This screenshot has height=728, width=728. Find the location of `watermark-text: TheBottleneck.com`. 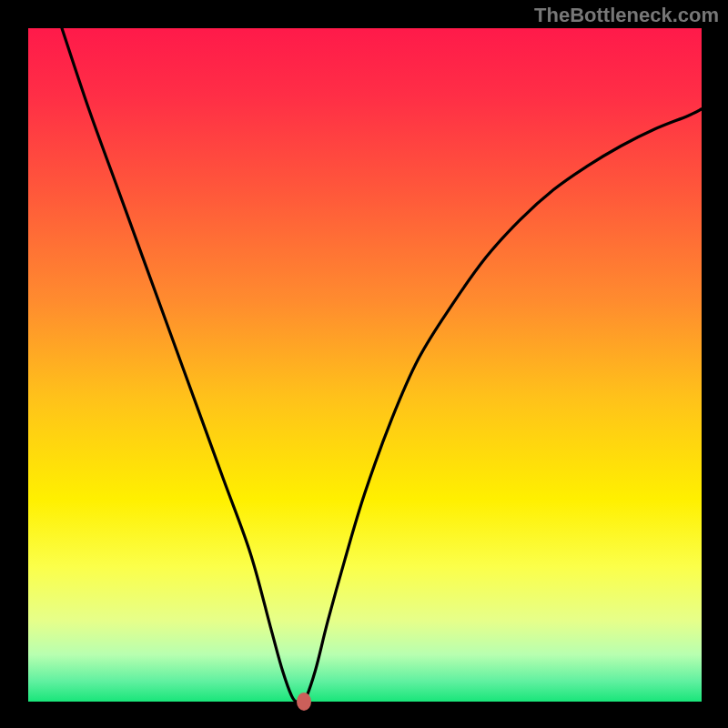

watermark-text: TheBottleneck.com is located at coordinates (626, 15).